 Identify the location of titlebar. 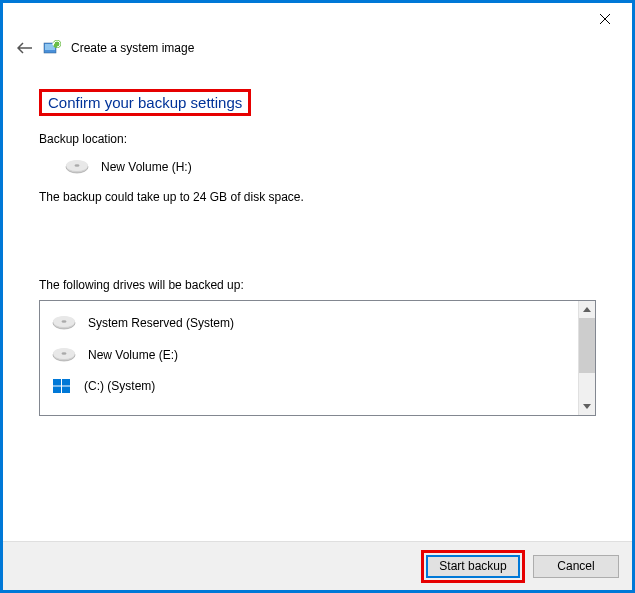
(318, 19).